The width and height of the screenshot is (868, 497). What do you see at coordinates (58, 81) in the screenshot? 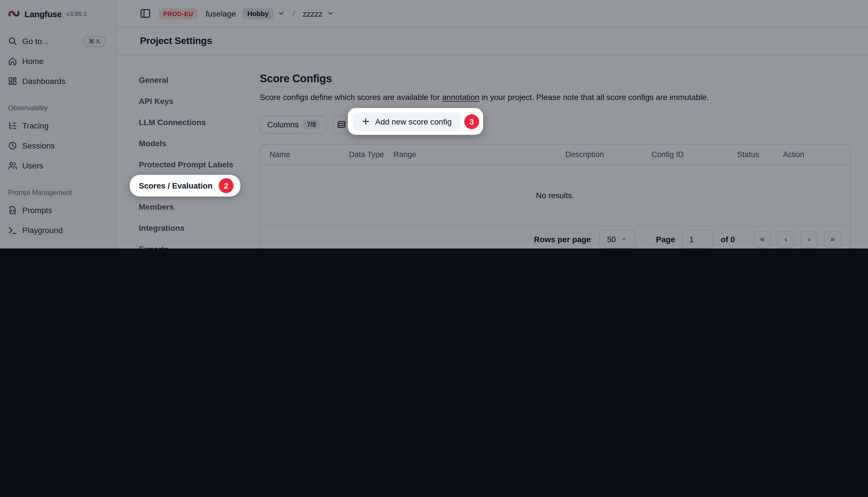
I see `sidebar-item-dashboards: Dashboards` at bounding box center [58, 81].